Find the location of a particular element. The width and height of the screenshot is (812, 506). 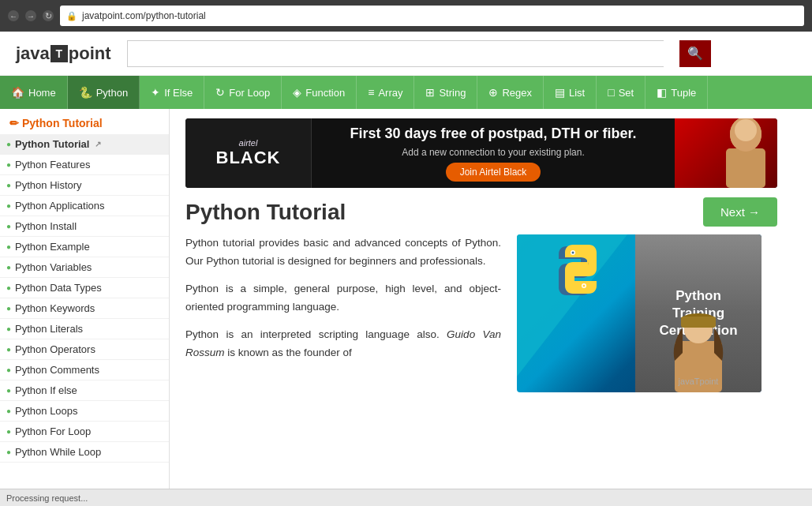

python-icon: 🐍 is located at coordinates (85, 92).